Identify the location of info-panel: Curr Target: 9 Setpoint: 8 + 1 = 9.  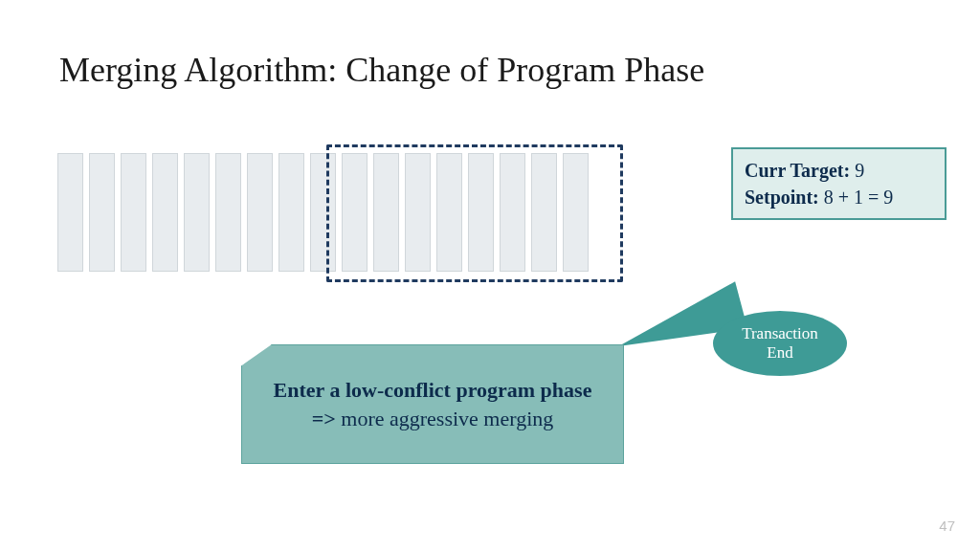
(838, 184).